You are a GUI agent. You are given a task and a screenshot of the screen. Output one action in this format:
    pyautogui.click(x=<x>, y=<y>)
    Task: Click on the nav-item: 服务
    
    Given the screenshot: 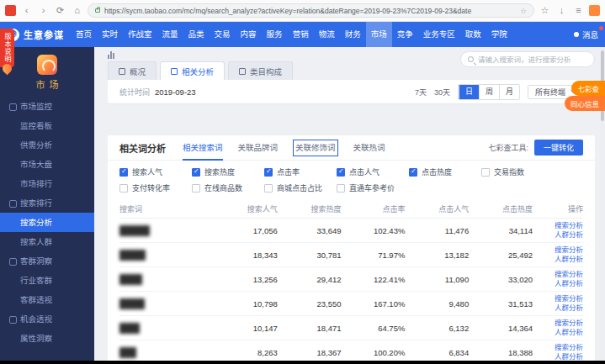 What is the action you would take?
    pyautogui.click(x=274, y=34)
    